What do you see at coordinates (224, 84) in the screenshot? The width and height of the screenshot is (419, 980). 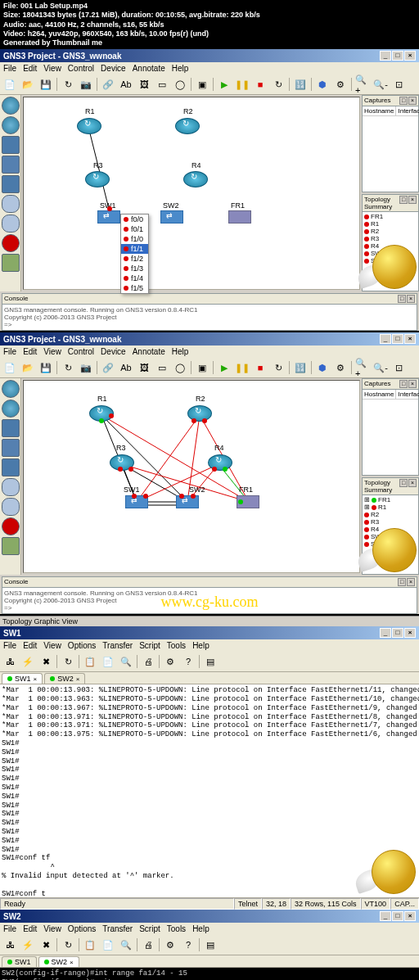 I see `play-button: ▶` at bounding box center [224, 84].